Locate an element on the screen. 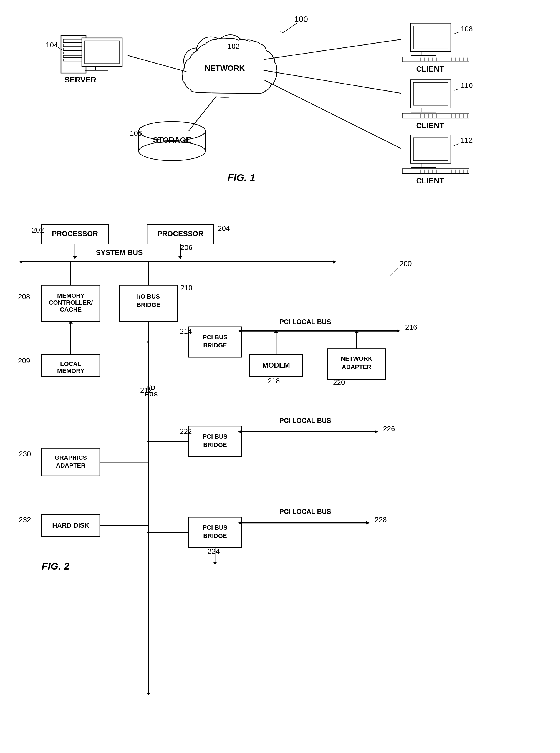  memory-controller-label3: CACHE is located at coordinates (71, 310).